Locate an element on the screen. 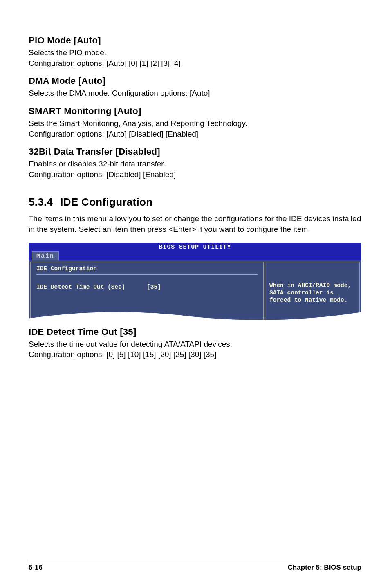  bios-panel-title: IDE Configuration is located at coordinates (147, 270).